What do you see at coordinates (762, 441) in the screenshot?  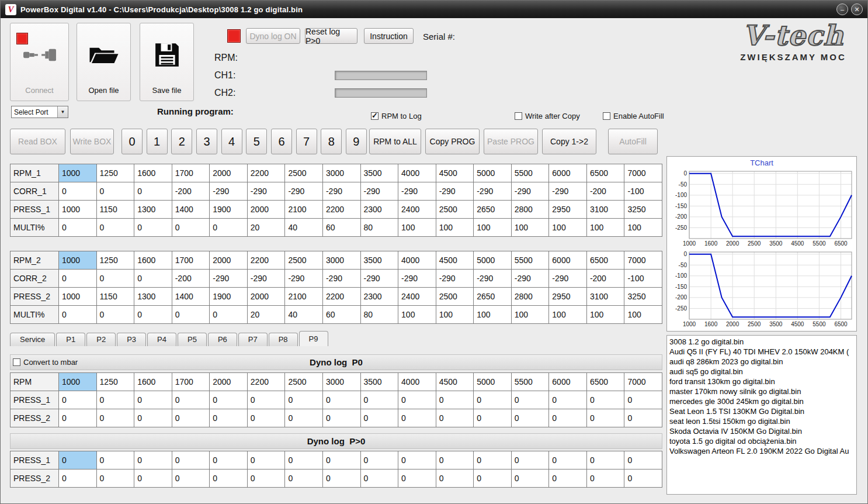 I see `file-list-item: toyota 1.5 go digital od obciążenia.bin` at bounding box center [762, 441].